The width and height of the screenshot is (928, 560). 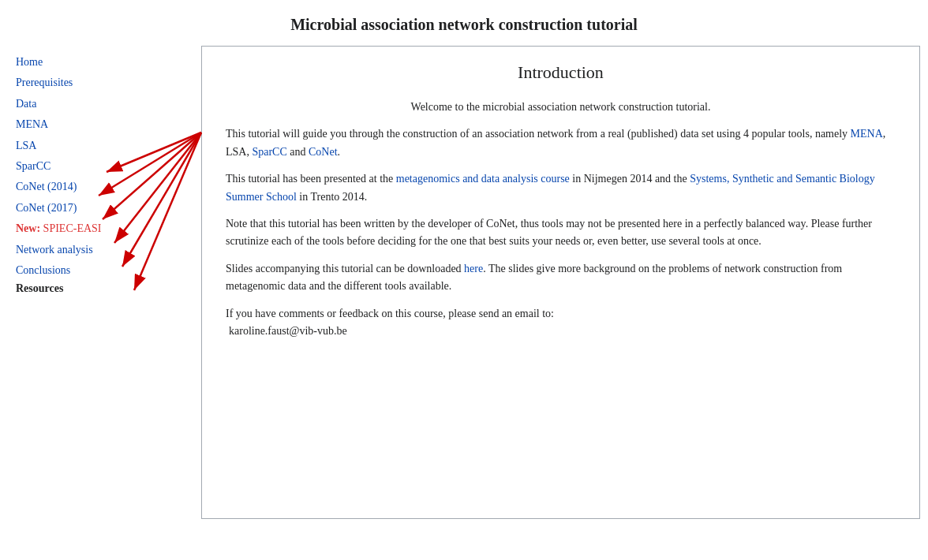 What do you see at coordinates (473, 268) in the screenshot?
I see `slides-link: here` at bounding box center [473, 268].